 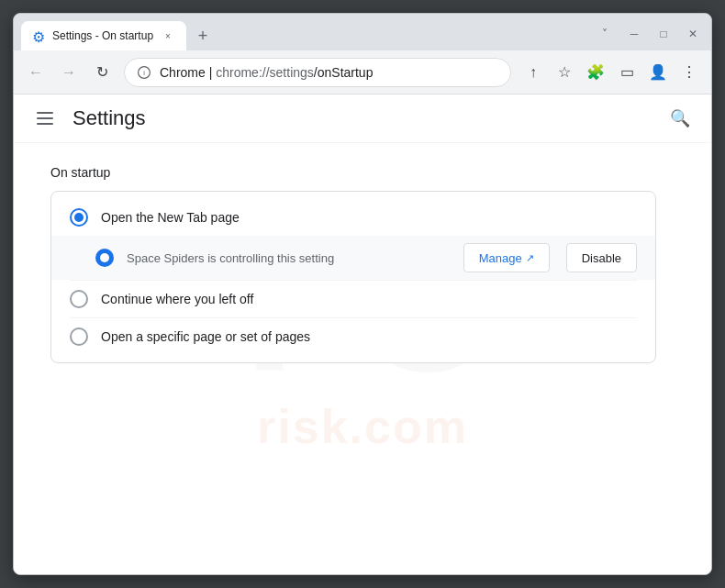 I want to click on maximize-button: □, so click(x=664, y=34).